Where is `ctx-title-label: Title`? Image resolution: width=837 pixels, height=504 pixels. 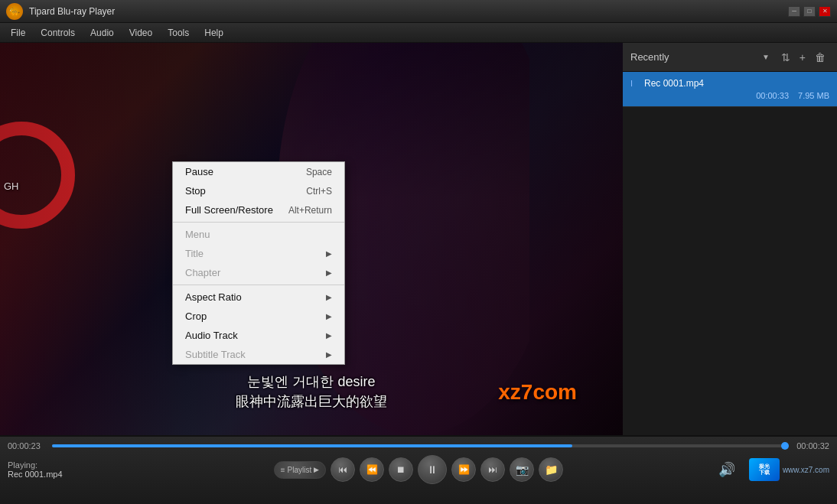
ctx-title-label: Title is located at coordinates (256, 254).